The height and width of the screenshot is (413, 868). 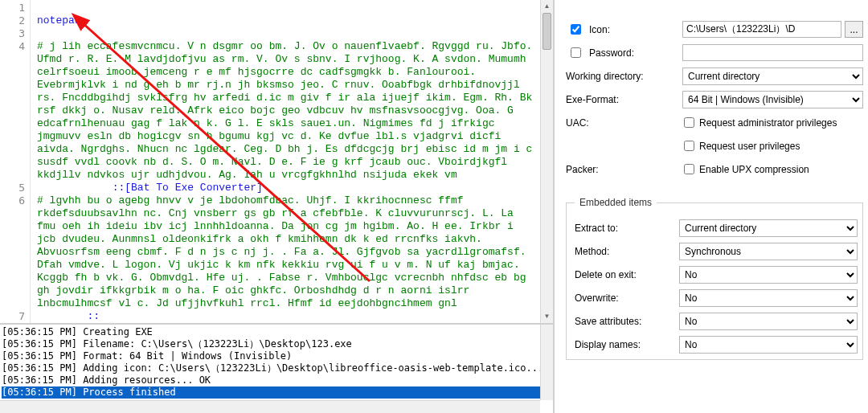 I want to click on overwrite-select: No, so click(x=768, y=298).